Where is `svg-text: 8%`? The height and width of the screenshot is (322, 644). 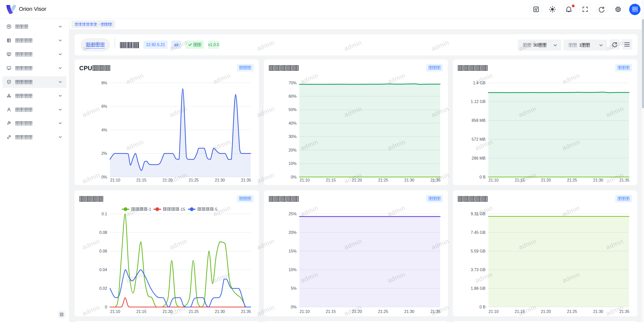 svg-text: 8% is located at coordinates (104, 83).